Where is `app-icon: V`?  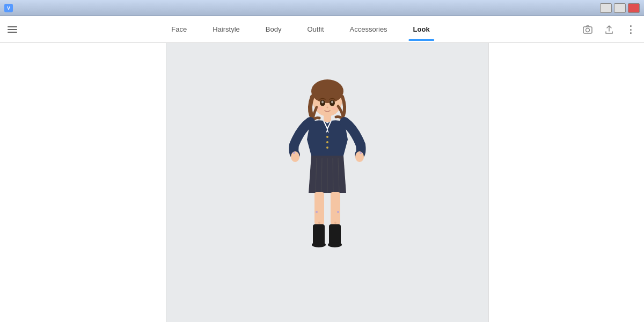 app-icon: V is located at coordinates (9, 8).